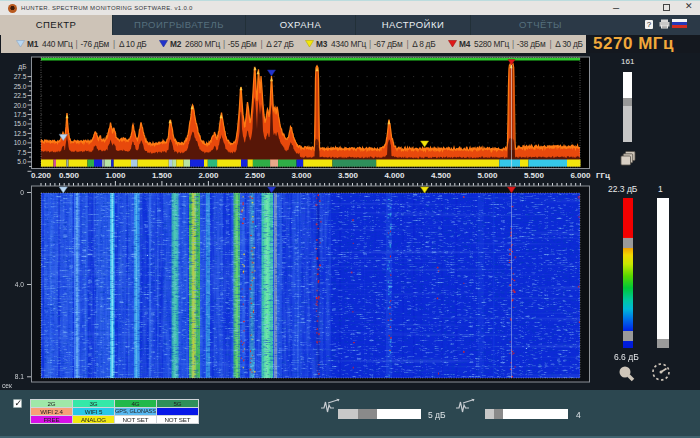 This screenshot has height=438, width=700. I want to click on svg-text: 1.000, so click(116, 176).